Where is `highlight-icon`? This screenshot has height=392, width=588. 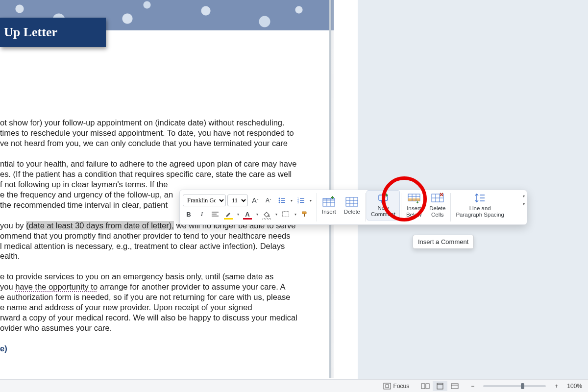
highlight-icon is located at coordinates (228, 214).